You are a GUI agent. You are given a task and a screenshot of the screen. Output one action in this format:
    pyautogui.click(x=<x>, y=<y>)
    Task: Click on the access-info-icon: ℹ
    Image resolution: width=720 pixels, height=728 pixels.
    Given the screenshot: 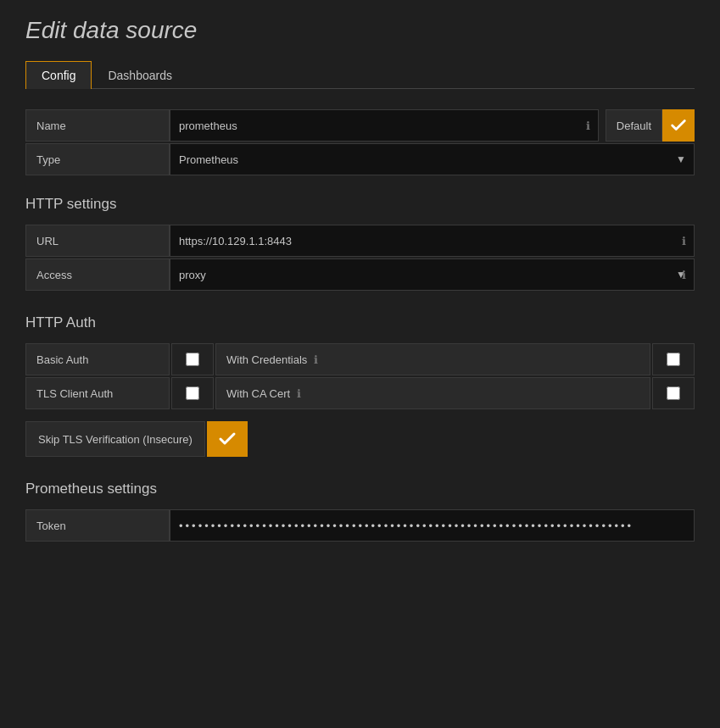 What is the action you would take?
    pyautogui.click(x=684, y=275)
    